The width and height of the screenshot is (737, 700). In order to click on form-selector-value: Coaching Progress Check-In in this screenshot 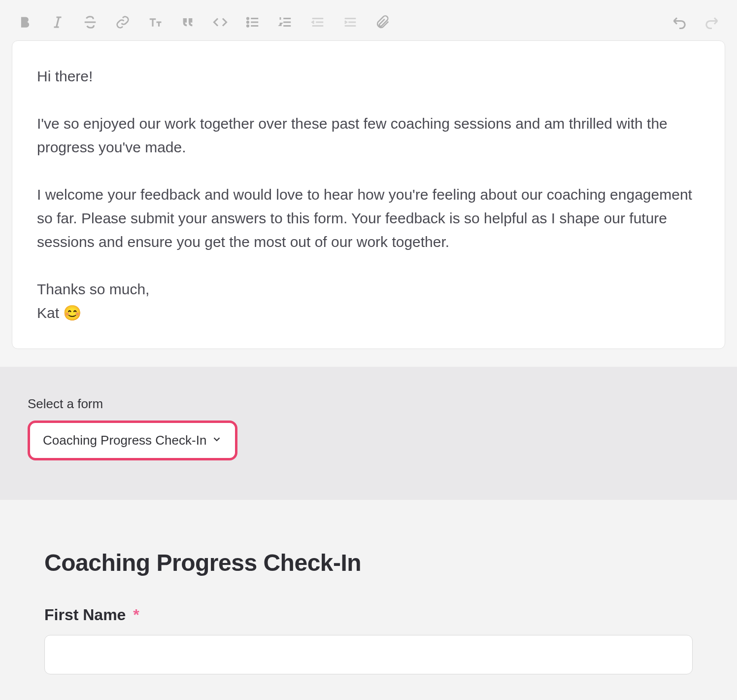, I will do `click(125, 441)`.